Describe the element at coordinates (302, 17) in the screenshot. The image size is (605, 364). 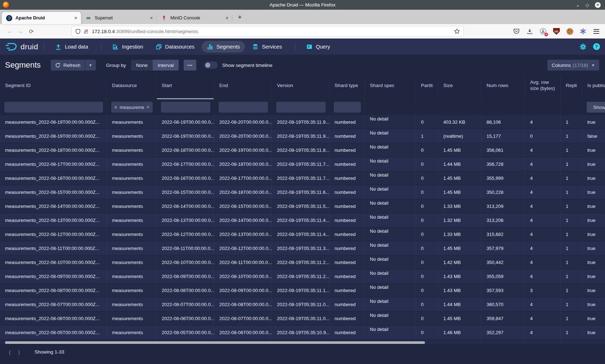
I see `browser-tabbar: ƆApache Druid✕∞Superset✕MinIO Console✕ +` at that location.